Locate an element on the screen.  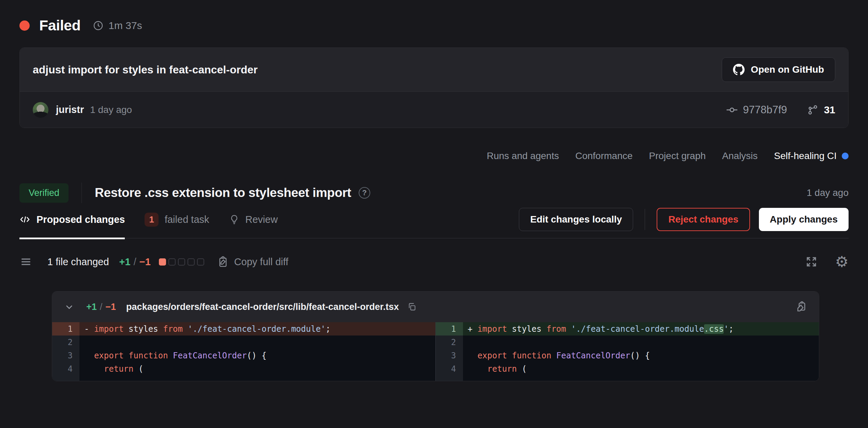
github-icon is located at coordinates (739, 70).